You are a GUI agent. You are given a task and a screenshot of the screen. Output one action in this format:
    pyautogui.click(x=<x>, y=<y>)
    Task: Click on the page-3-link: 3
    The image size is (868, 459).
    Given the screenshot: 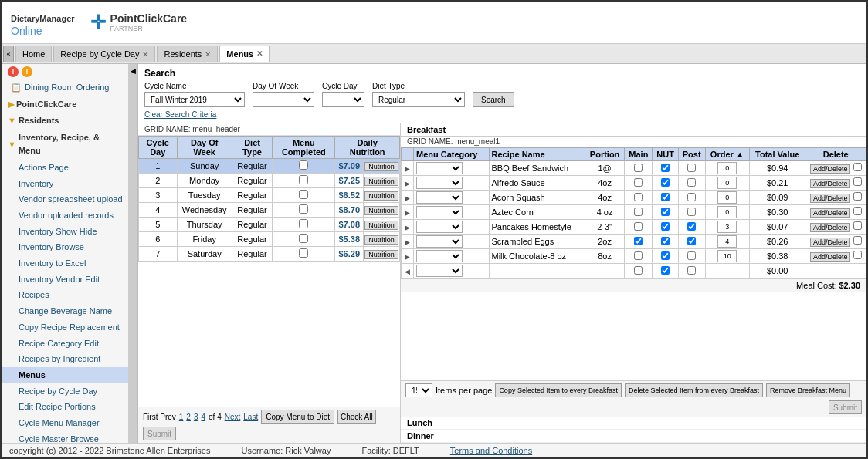 What is the action you would take?
    pyautogui.click(x=196, y=417)
    